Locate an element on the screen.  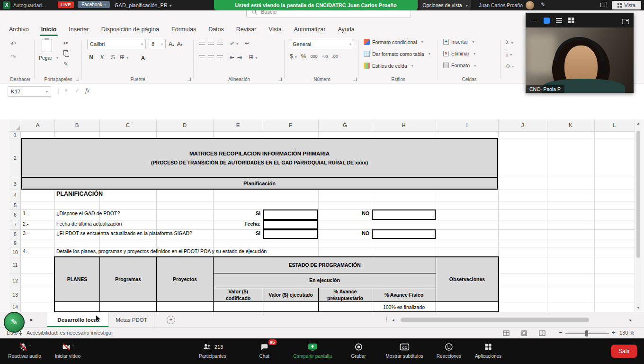
paste-icon is located at coordinates (47, 46).